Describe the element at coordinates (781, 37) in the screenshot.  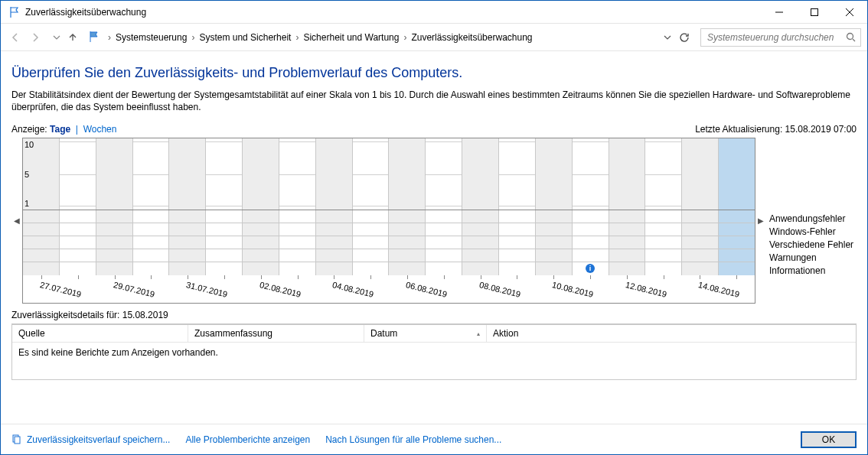
I see `search-input` at that location.